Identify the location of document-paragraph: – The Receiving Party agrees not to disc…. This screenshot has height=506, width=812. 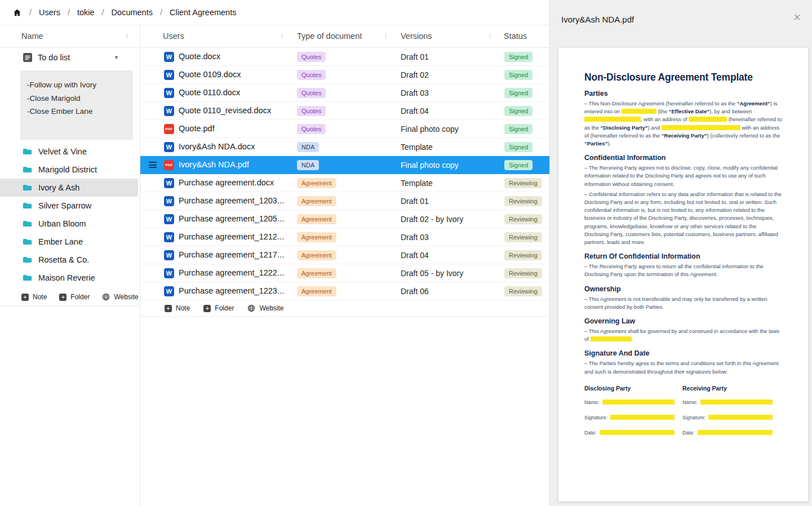
(683, 176).